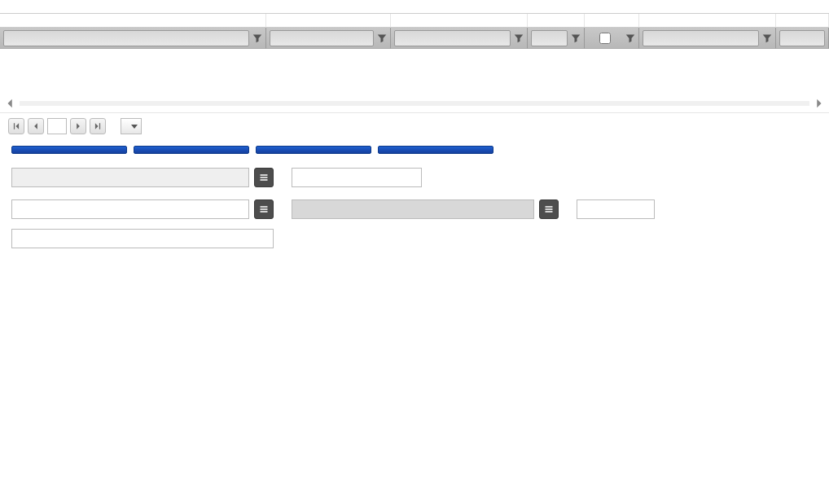 The height and width of the screenshot is (504, 829). Describe the element at coordinates (413, 209) in the screenshot. I see `zmocnenec-input` at that location.